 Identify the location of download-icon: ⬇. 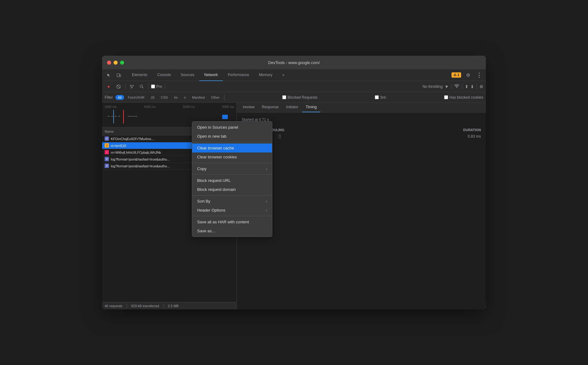
(472, 87).